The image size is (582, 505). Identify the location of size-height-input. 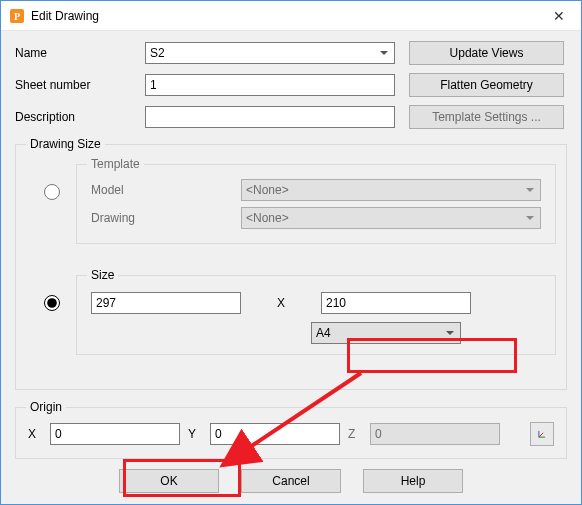
(396, 303).